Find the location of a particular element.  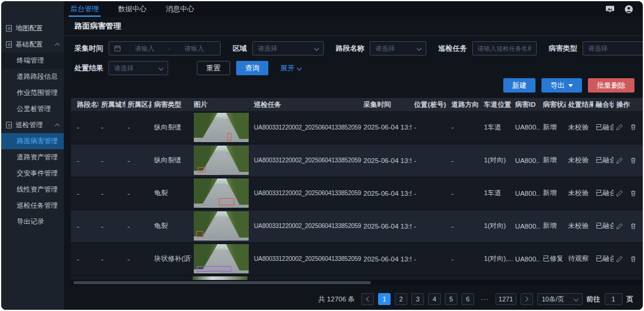

next-page-button is located at coordinates (527, 299).